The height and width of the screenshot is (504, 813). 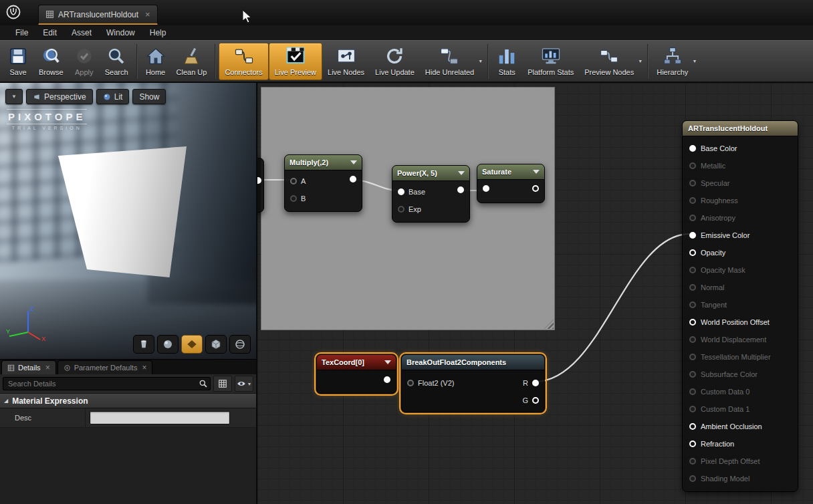 I want to click on node-power-header: Power(X, 5), so click(x=431, y=174).